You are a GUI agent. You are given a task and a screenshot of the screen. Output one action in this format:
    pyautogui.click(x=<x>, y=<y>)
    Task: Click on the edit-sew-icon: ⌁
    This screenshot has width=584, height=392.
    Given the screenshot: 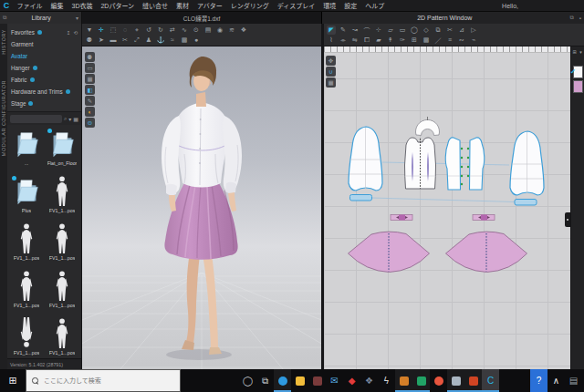 What is the action you would take?
    pyautogui.click(x=474, y=40)
    